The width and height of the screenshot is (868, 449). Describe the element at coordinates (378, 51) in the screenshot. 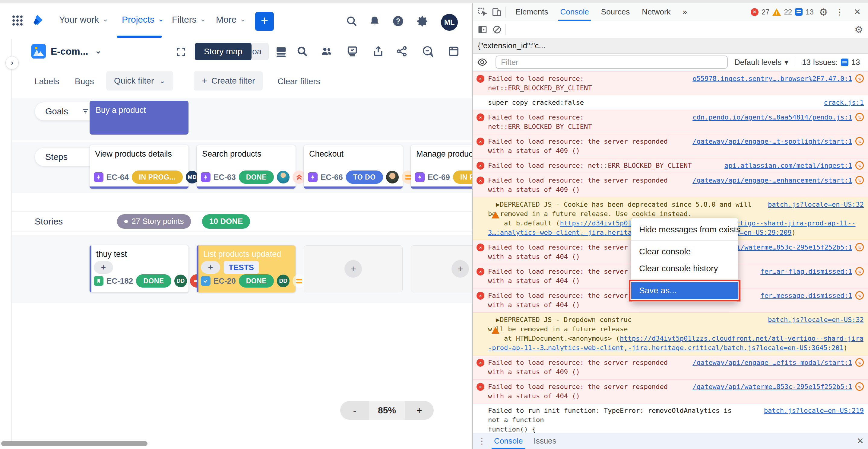

I see `export-icon` at that location.